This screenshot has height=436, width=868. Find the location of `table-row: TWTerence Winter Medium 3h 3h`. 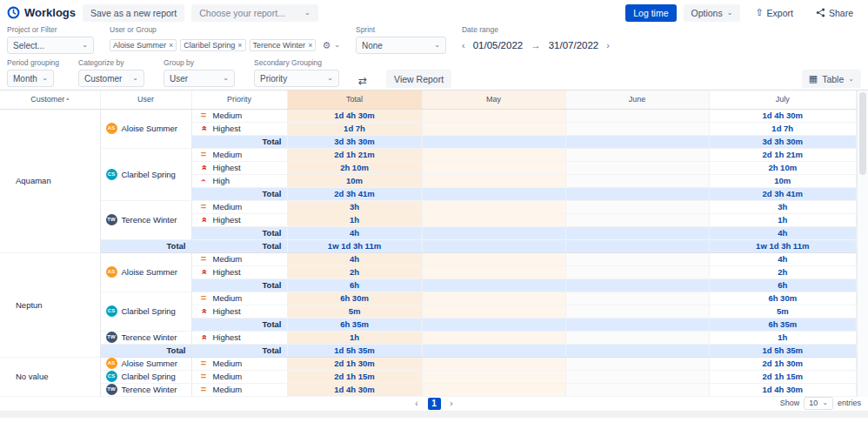

table-row: TWTerence Winter Medium 3h 3h is located at coordinates (428, 207).